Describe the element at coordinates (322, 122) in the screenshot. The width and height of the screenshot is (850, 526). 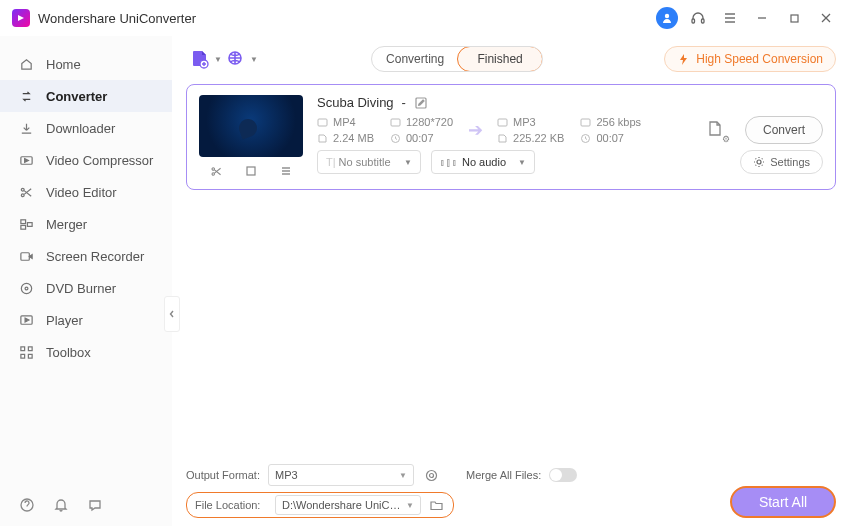
I see `format-icon` at that location.